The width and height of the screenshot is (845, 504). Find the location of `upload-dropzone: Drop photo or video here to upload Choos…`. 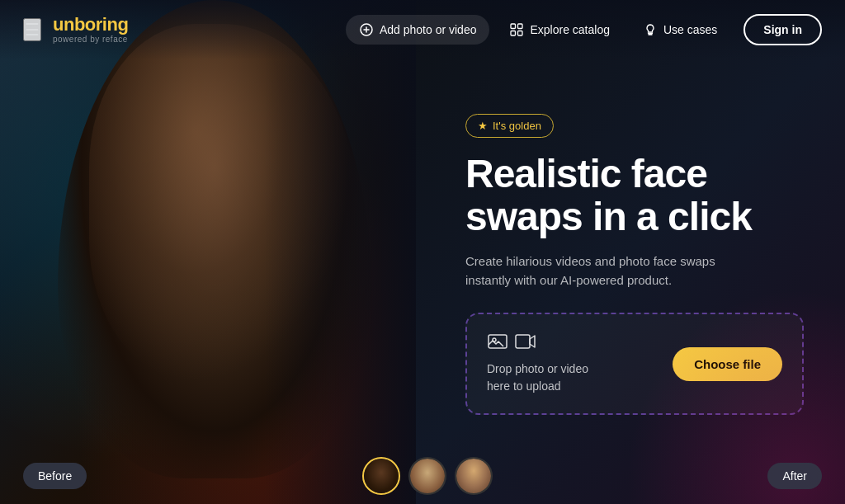

upload-dropzone: Drop photo or video here to upload Choos… is located at coordinates (635, 364).